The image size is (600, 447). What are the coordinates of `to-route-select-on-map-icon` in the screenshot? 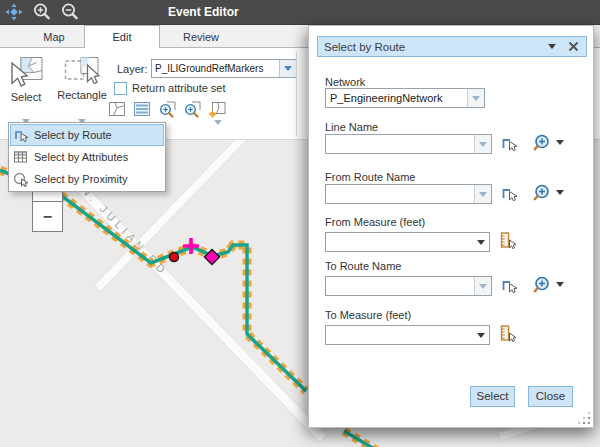 It's located at (510, 286).